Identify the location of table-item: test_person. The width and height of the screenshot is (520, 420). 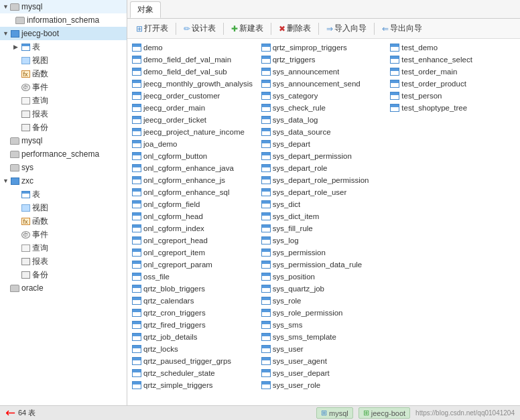
(453, 96).